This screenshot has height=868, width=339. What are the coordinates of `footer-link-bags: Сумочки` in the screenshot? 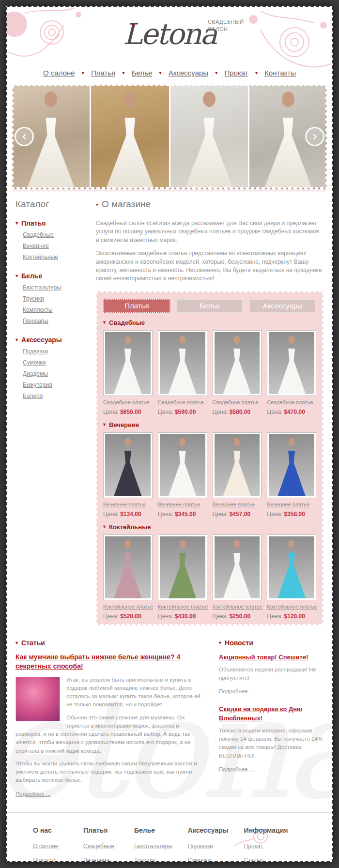 It's located at (208, 860).